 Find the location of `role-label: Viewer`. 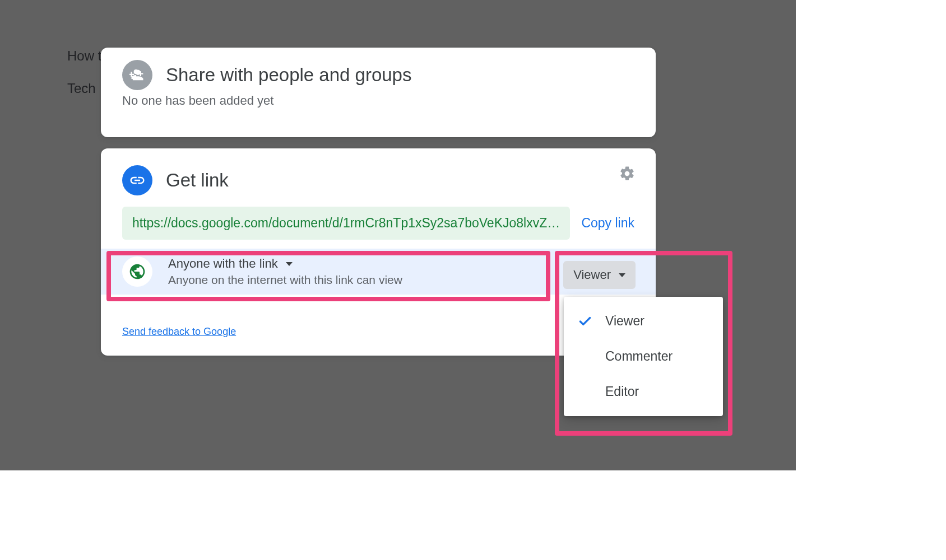

role-label: Viewer is located at coordinates (592, 275).